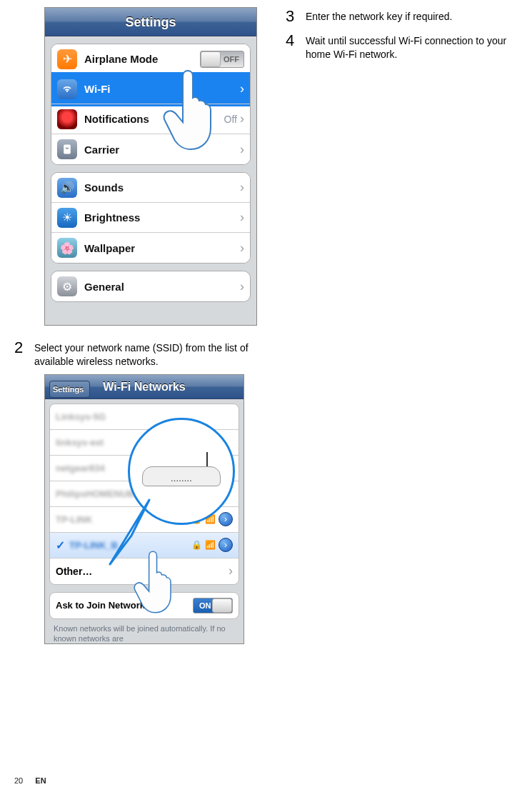 The height and width of the screenshot is (802, 532). What do you see at coordinates (231, 119) in the screenshot?
I see `row-value: Off` at bounding box center [231, 119].